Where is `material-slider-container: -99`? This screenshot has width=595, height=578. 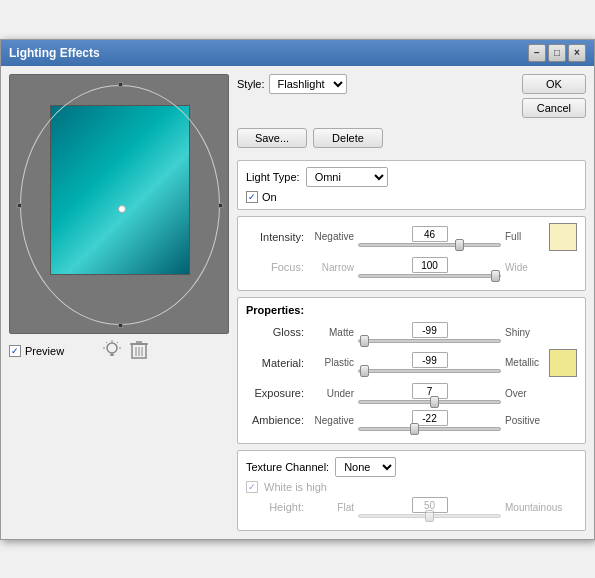 material-slider-container: -99 is located at coordinates (430, 362).